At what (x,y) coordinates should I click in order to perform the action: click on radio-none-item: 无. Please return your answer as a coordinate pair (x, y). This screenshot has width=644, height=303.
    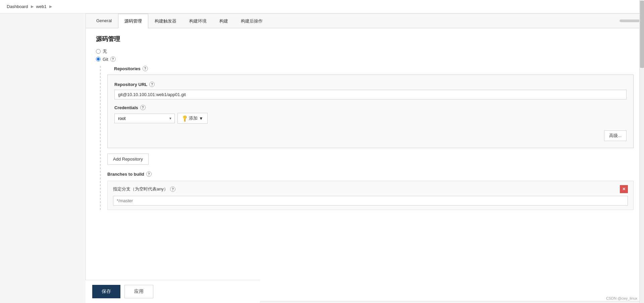
    Looking at the image, I should click on (365, 51).